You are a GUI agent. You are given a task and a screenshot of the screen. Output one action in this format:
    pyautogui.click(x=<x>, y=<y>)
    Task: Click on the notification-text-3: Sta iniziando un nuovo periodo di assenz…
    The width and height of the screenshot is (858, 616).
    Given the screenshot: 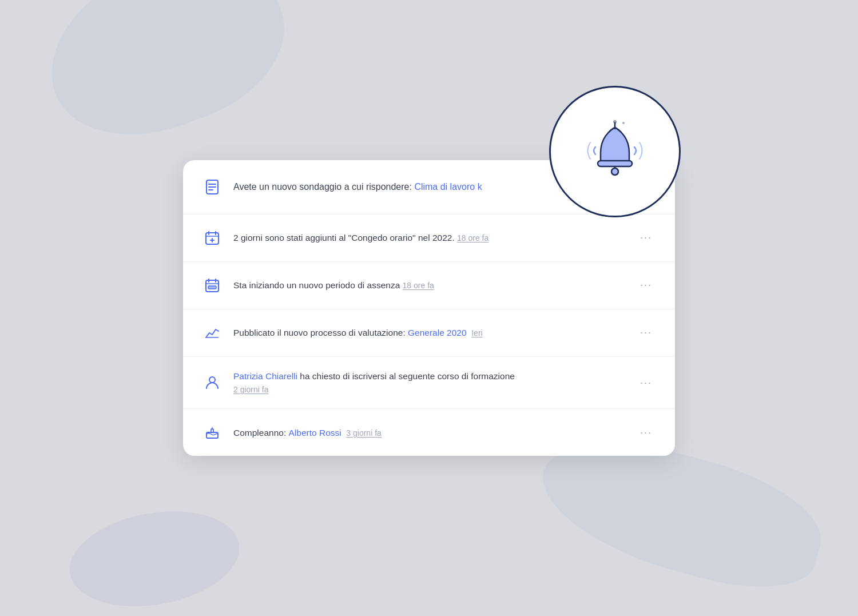 What is the action you would take?
    pyautogui.click(x=429, y=285)
    